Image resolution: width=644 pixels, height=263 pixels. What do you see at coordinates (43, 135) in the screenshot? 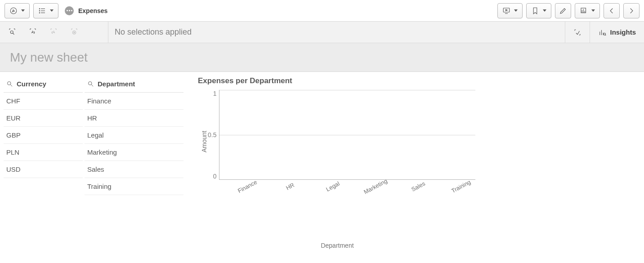
I see `filter-item: GBP` at bounding box center [43, 135].